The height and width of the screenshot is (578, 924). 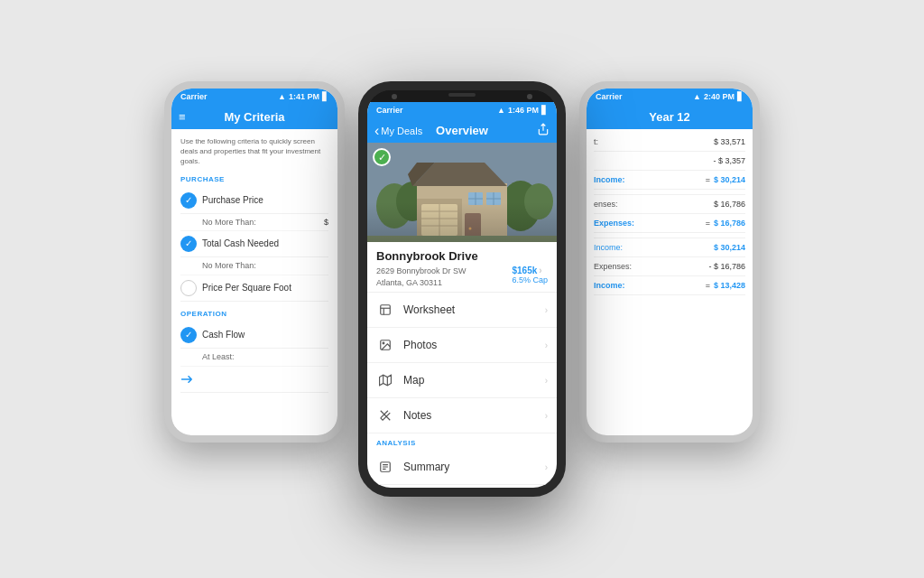 What do you see at coordinates (547, 345) in the screenshot?
I see `chevron-photos: ›` at bounding box center [547, 345].